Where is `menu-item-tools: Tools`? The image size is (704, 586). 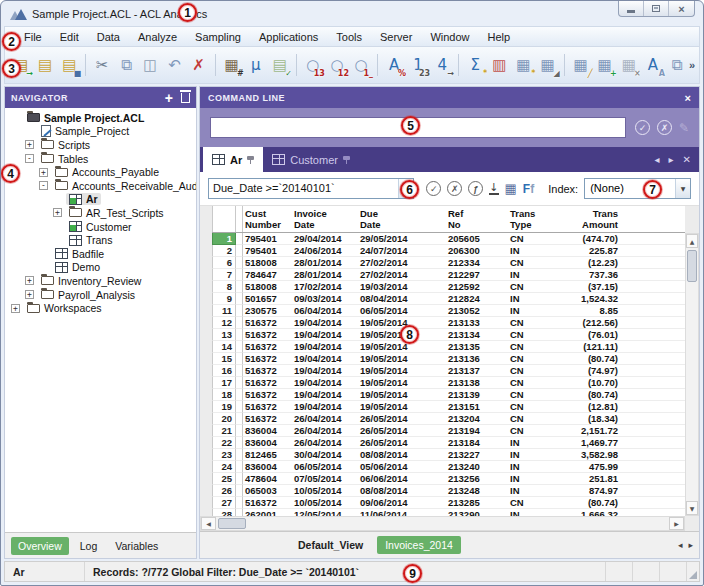
menu-item-tools: Tools is located at coordinates (349, 37).